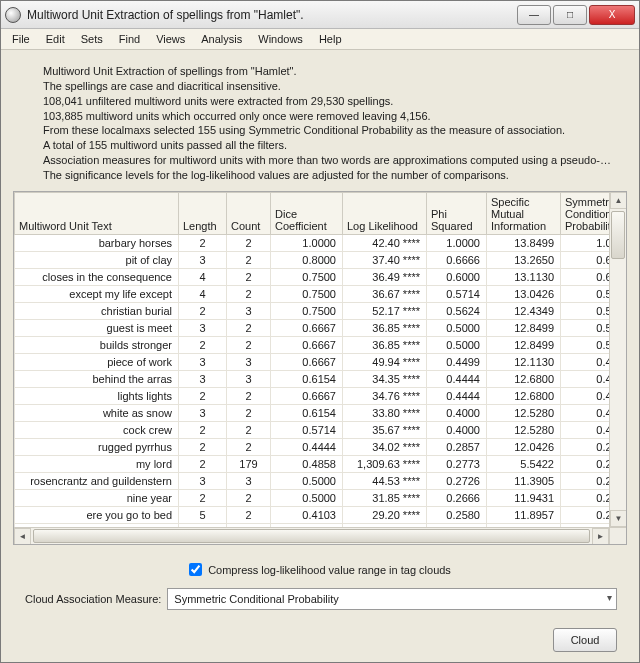 This screenshot has height=663, width=640. I want to click on table-row: builds stronger220.666736.85 ****0.50001…, so click(322, 344).